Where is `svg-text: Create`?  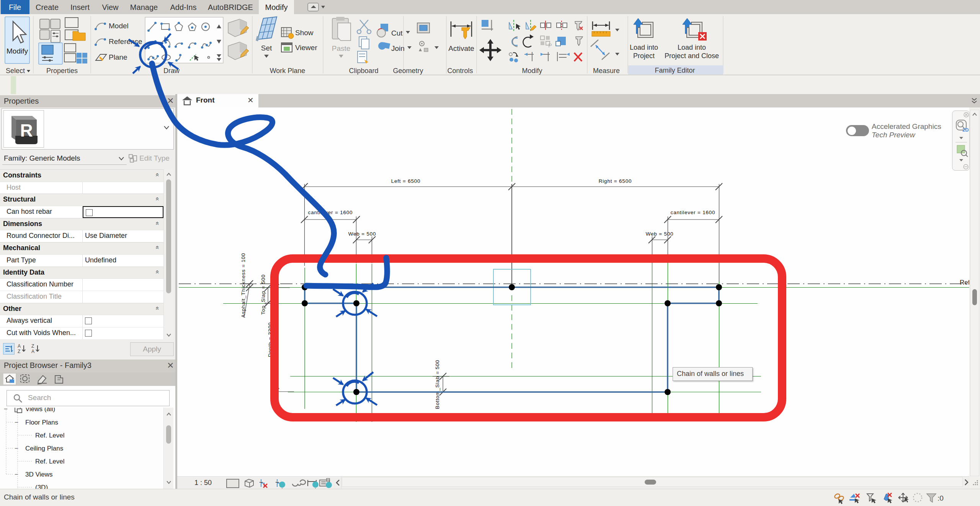
svg-text: Create is located at coordinates (47, 7).